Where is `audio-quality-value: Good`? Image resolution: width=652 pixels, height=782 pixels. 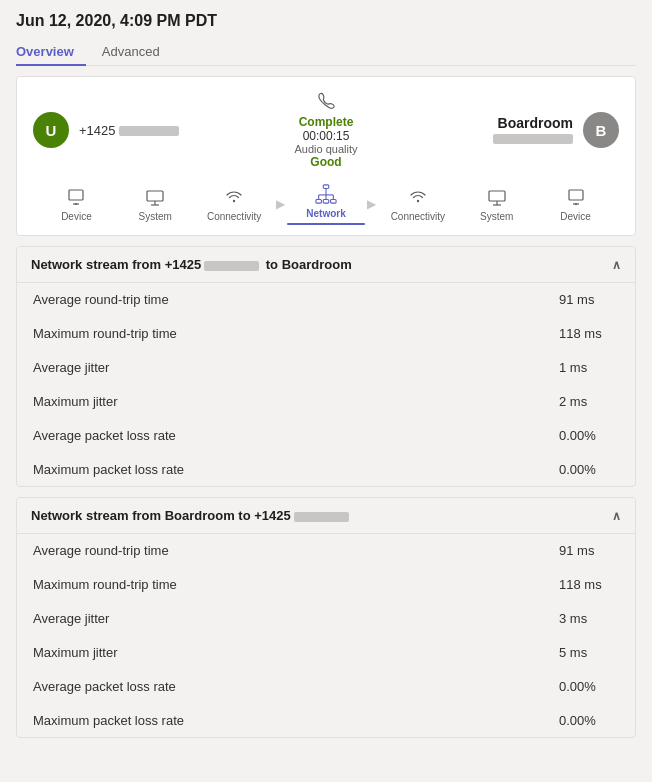 audio-quality-value: Good is located at coordinates (326, 162).